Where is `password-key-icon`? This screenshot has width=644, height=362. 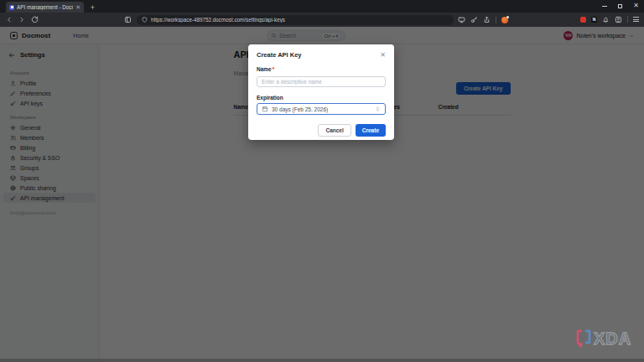 password-key-icon is located at coordinates (475, 20).